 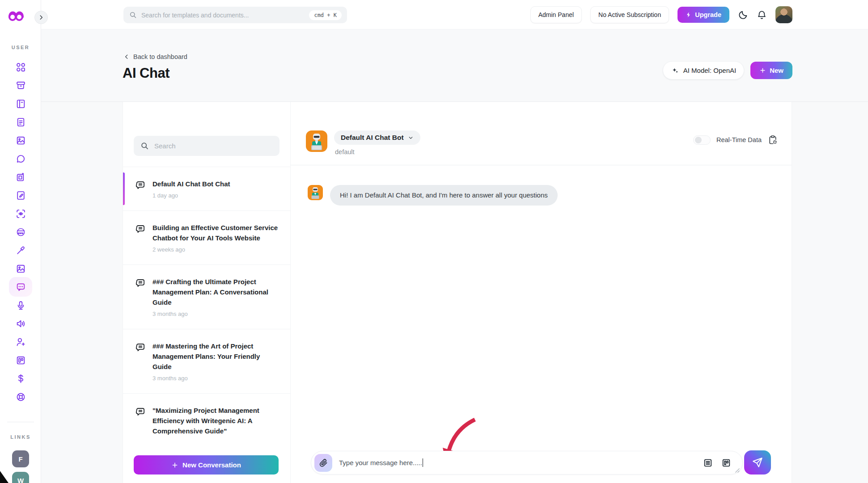 What do you see at coordinates (21, 159) in the screenshot?
I see `chat-bubble-icon` at bounding box center [21, 159].